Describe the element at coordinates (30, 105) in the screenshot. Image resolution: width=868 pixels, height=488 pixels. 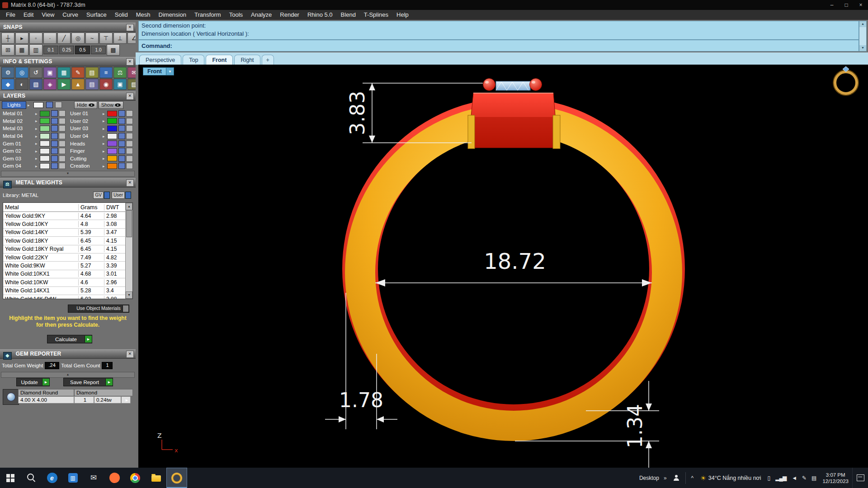
I see `lights-expand-arrow: ▶` at that location.